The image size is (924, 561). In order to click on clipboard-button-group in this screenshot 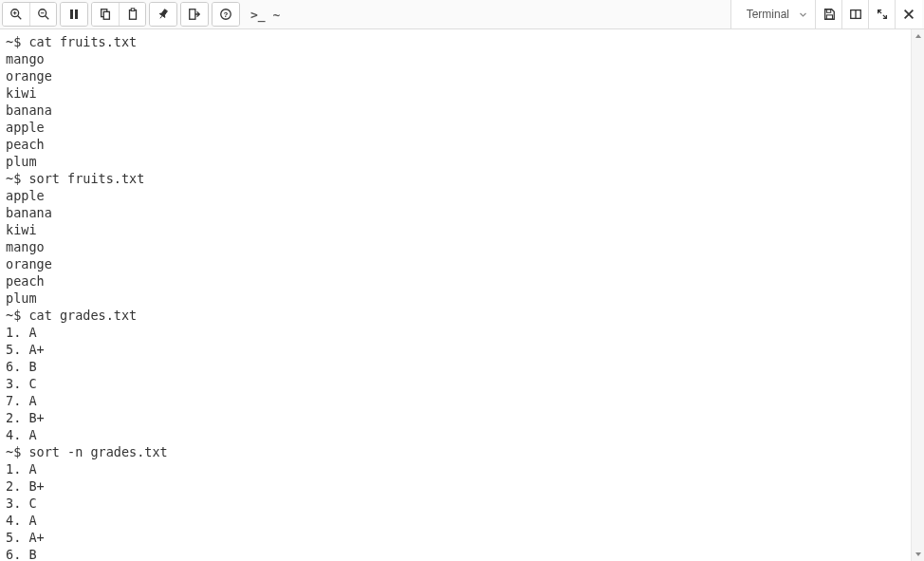, I will do `click(119, 14)`.